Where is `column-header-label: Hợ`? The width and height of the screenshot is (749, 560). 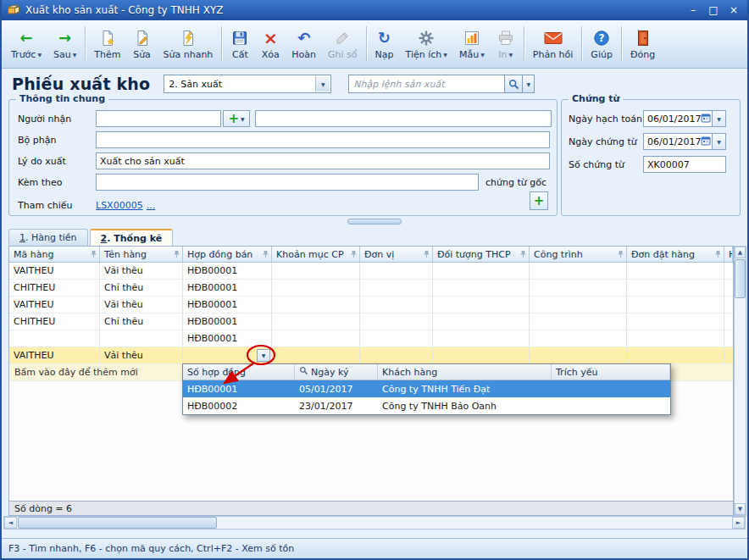 column-header-label: Hợ is located at coordinates (730, 254).